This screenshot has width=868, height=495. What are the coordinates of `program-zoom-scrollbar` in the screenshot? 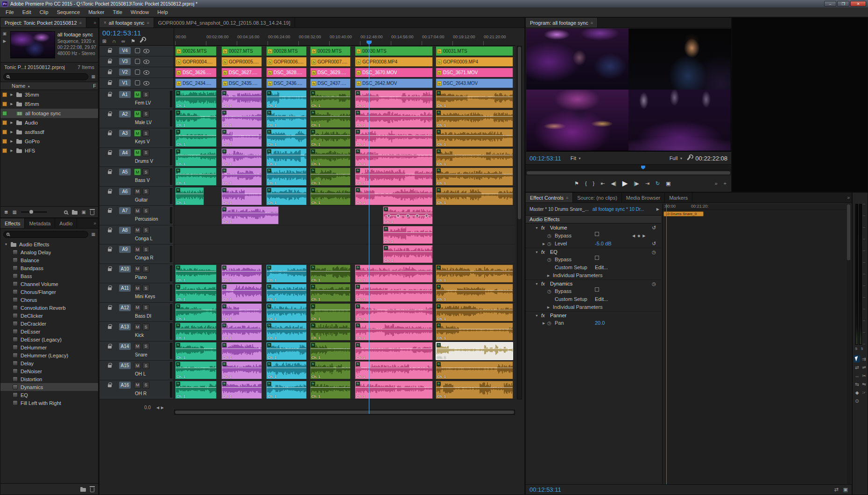 It's located at (628, 173).